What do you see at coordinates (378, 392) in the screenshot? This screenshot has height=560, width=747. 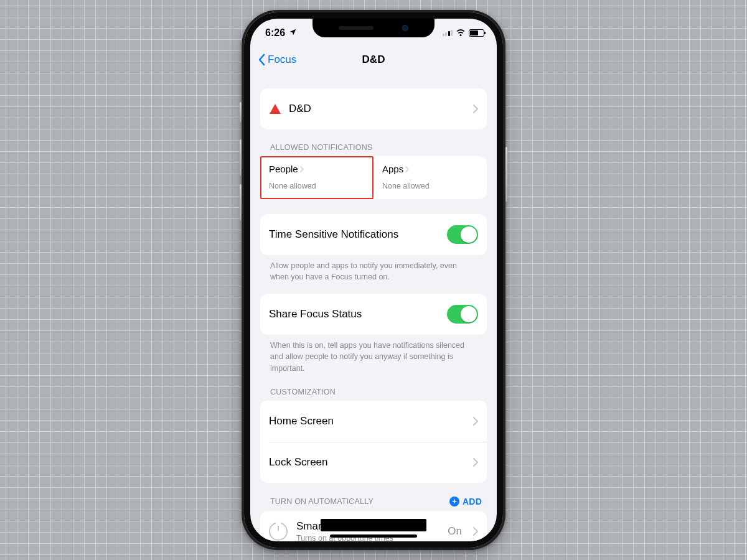 I see `customization-header: CUSTOMIZATION` at bounding box center [378, 392].